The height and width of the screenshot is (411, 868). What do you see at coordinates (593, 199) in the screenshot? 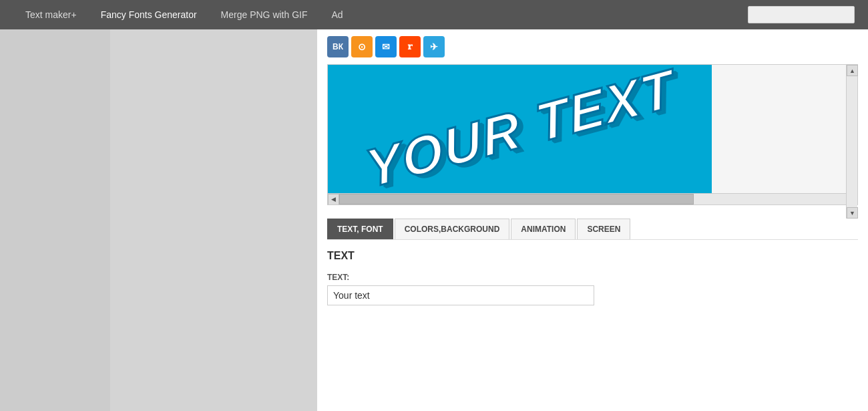
I see `h-scrollbar: ◀ ▶` at bounding box center [593, 199].